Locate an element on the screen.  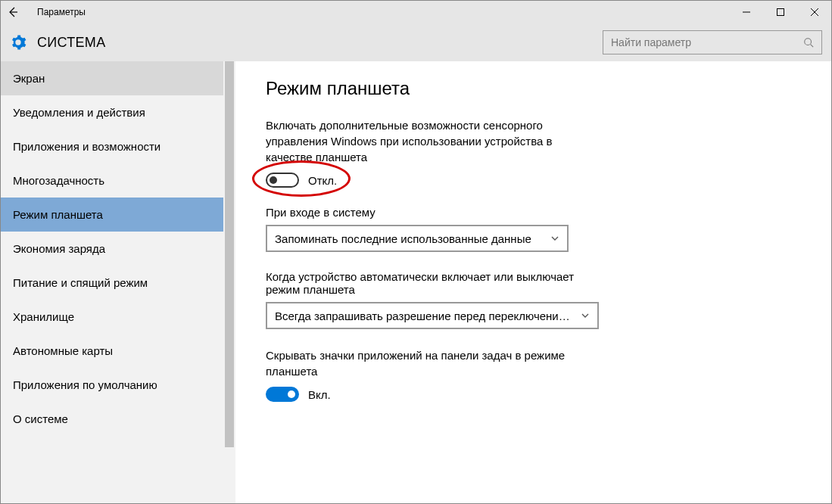
sidebar-item-label: Приложения и возможности is located at coordinates (86, 147).